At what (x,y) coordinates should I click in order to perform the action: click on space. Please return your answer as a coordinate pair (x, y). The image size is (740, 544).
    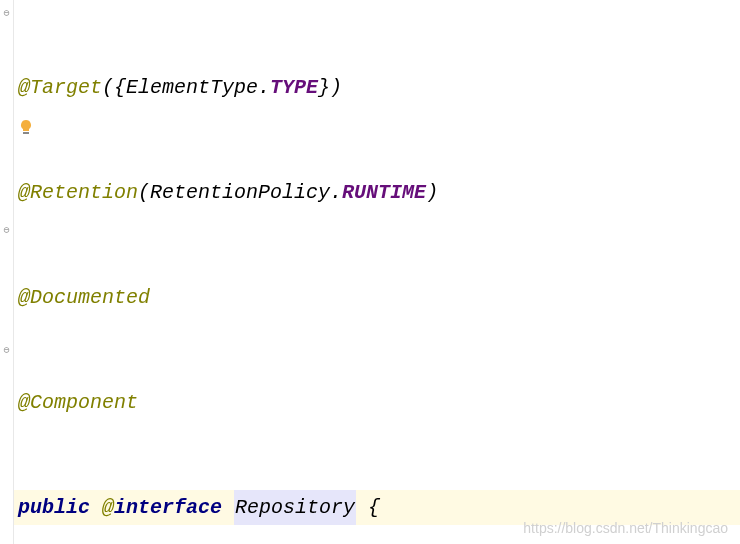
    Looking at the image, I should click on (228, 508).